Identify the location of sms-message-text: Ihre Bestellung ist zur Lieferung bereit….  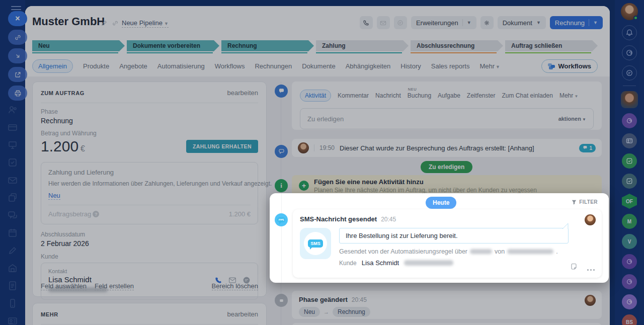
(401, 235).